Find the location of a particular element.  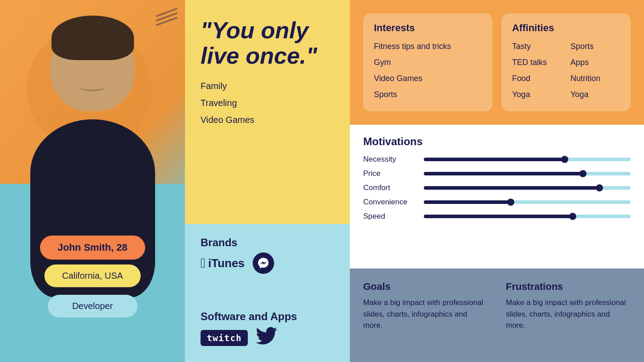

role-badge: Developer is located at coordinates (93, 306).